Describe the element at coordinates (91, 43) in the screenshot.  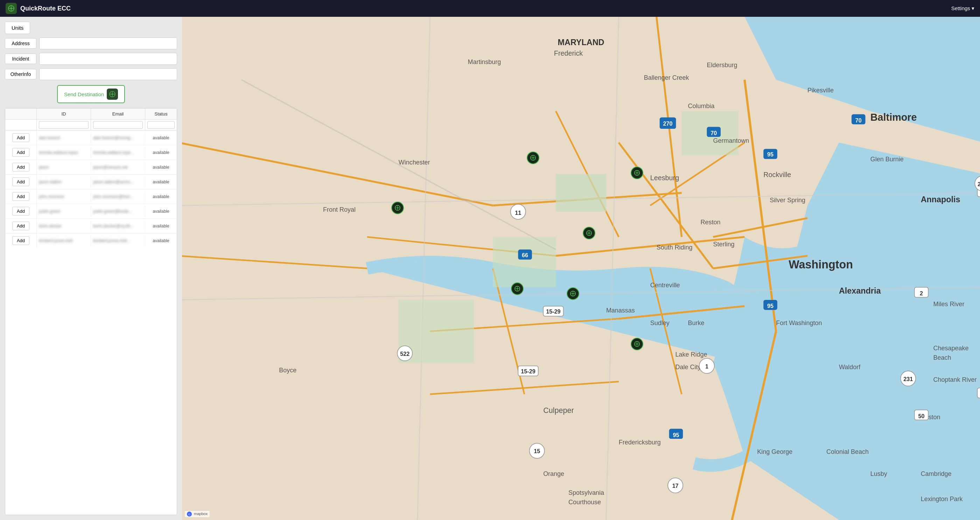
I see `address-row: Address` at that location.